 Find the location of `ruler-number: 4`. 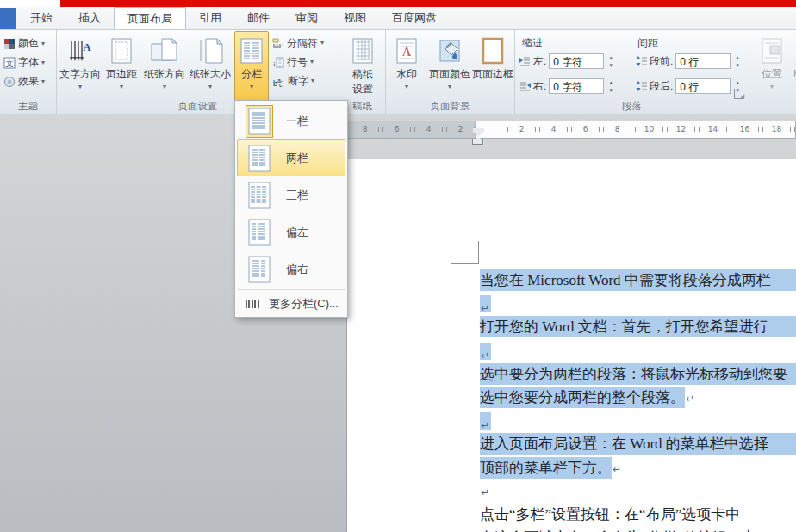

ruler-number: 4 is located at coordinates (429, 129).